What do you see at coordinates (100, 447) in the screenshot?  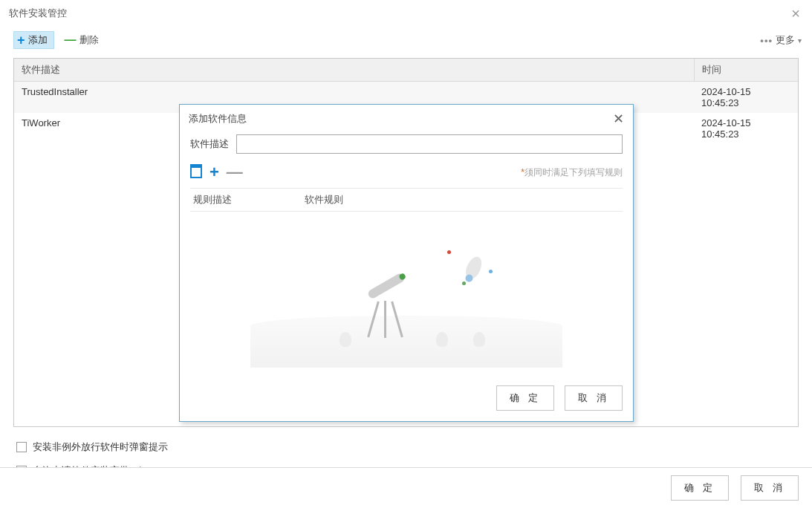 I see `option-label: 安装非例外放行软件时弹窗提示` at bounding box center [100, 447].